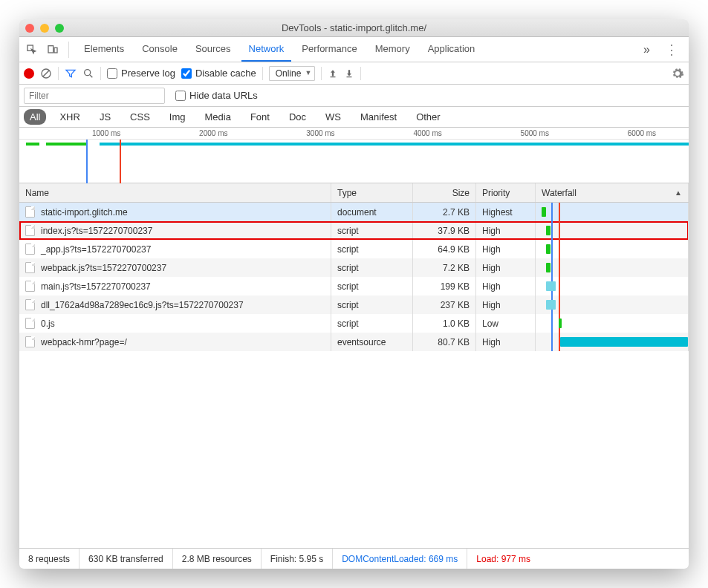 This screenshot has height=588, width=708. Describe the element at coordinates (260, 117) in the screenshot. I see `filter-font: Font` at that location.